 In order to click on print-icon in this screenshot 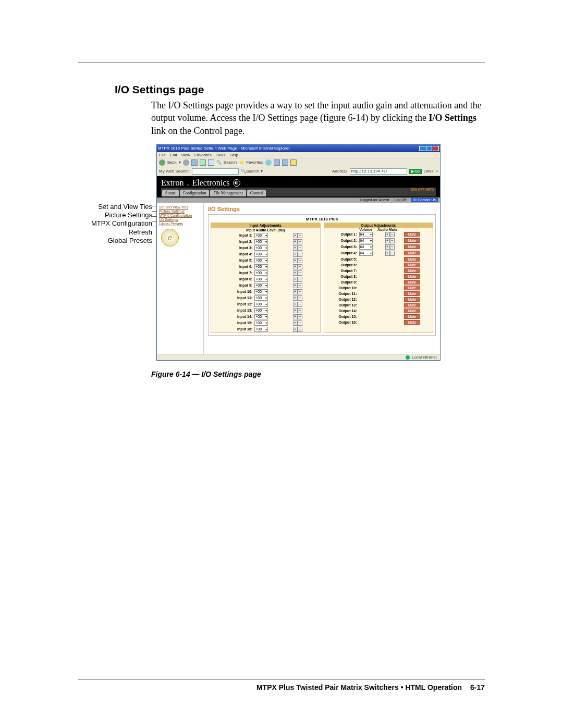, I will do `click(285, 163)`.